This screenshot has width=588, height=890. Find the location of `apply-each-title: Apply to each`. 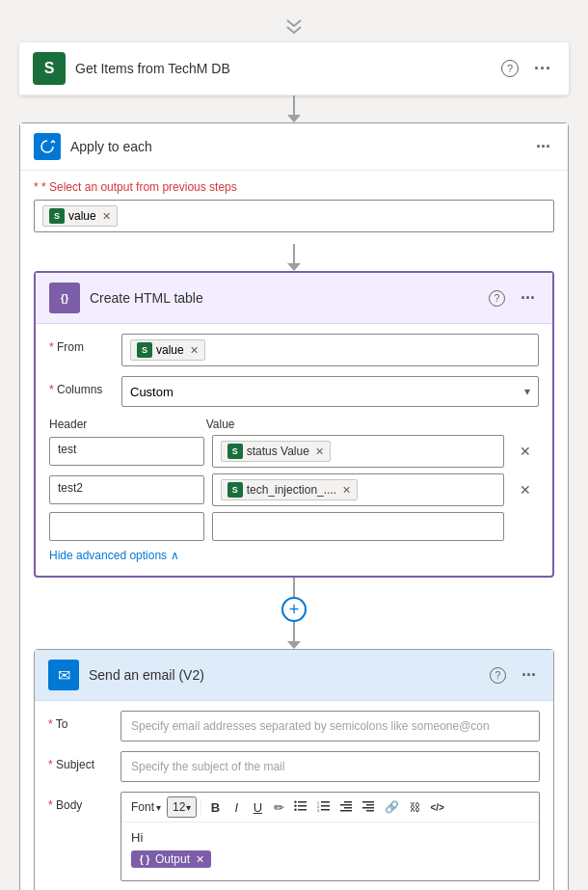

apply-each-title: Apply to each is located at coordinates (301, 147).